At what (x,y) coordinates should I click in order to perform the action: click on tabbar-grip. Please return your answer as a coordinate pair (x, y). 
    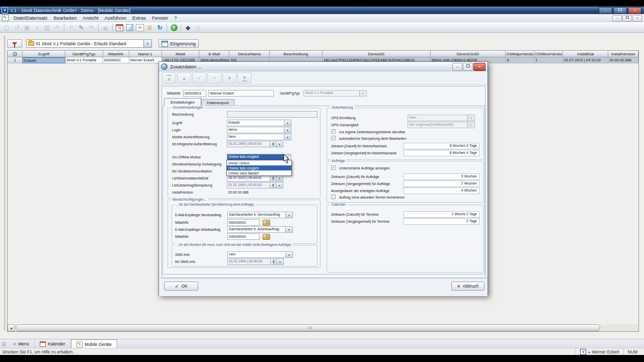
    Looking at the image, I should click on (4, 344).